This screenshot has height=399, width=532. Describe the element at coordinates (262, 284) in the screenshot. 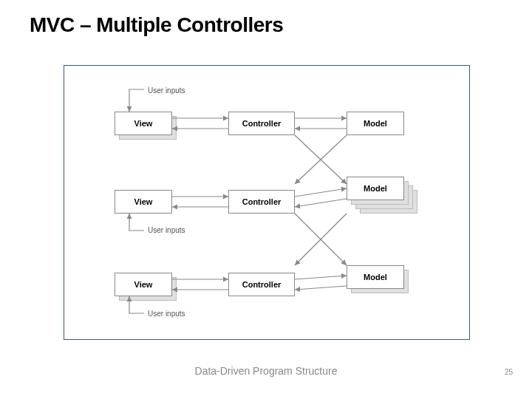

I see `controller-box-3: Controller` at that location.